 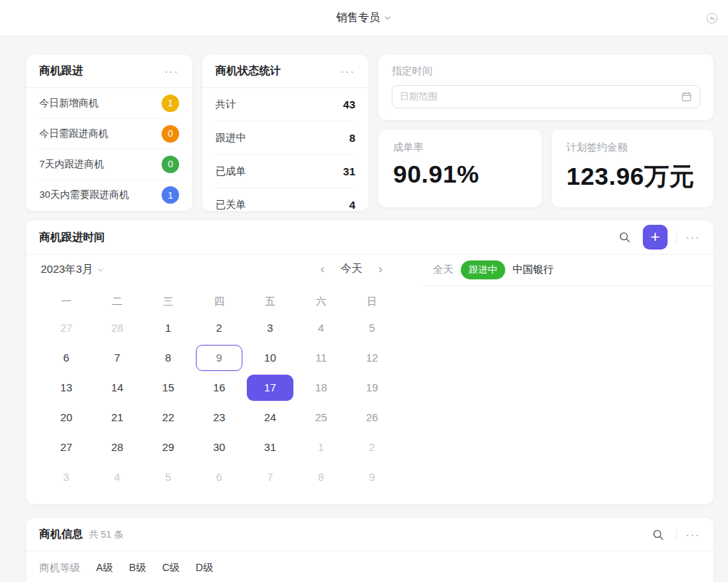 I want to click on list-item-label: 7天内跟进商机, so click(x=71, y=164).